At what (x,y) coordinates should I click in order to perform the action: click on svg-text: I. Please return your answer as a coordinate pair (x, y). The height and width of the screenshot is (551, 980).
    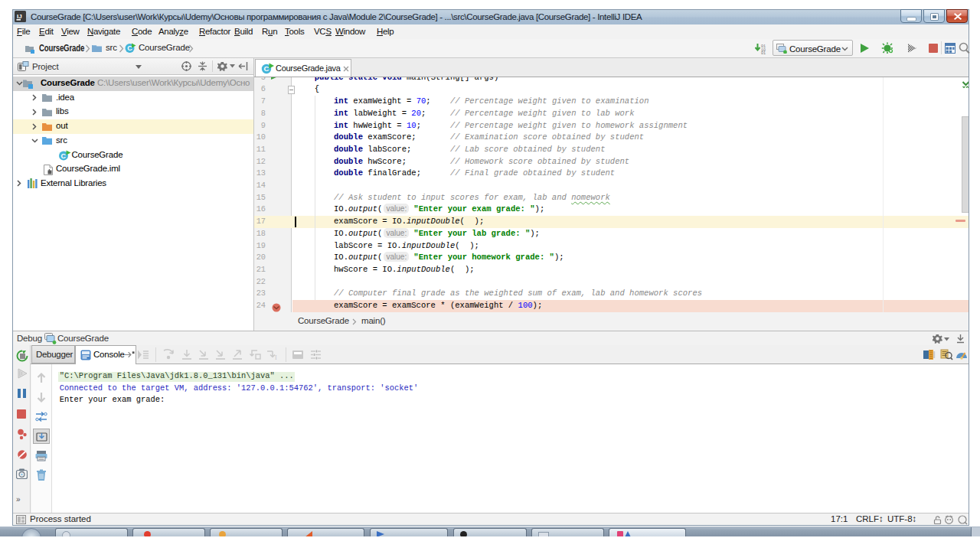
    Looking at the image, I should click on (276, 357).